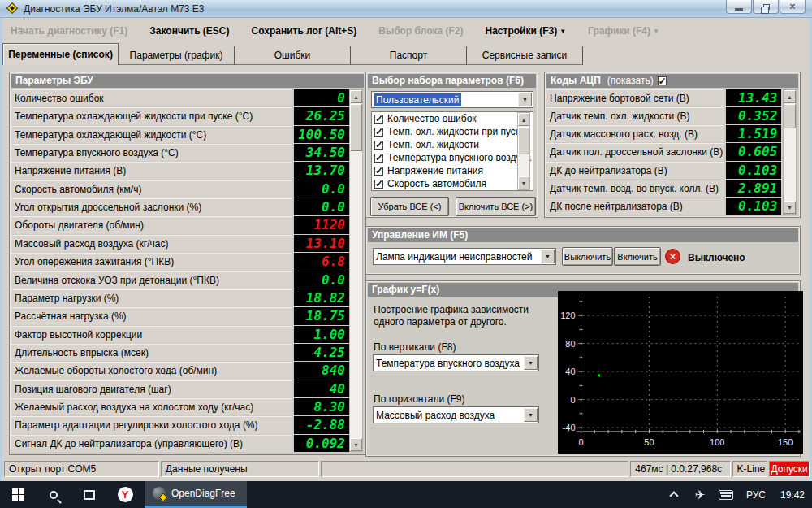 The image size is (812, 508). I want to click on language-indicator: РУС, so click(756, 495).